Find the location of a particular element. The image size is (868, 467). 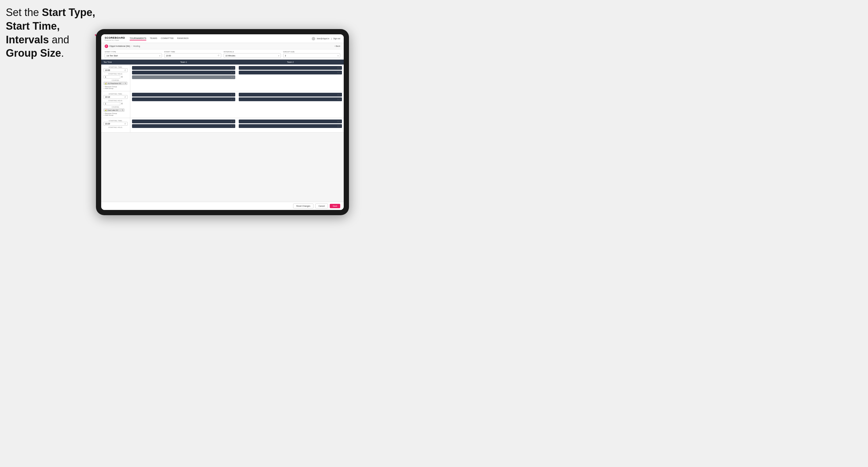

instruction-panel: Set the Start Type, Start Time, Interval… is located at coordinates (52, 33).